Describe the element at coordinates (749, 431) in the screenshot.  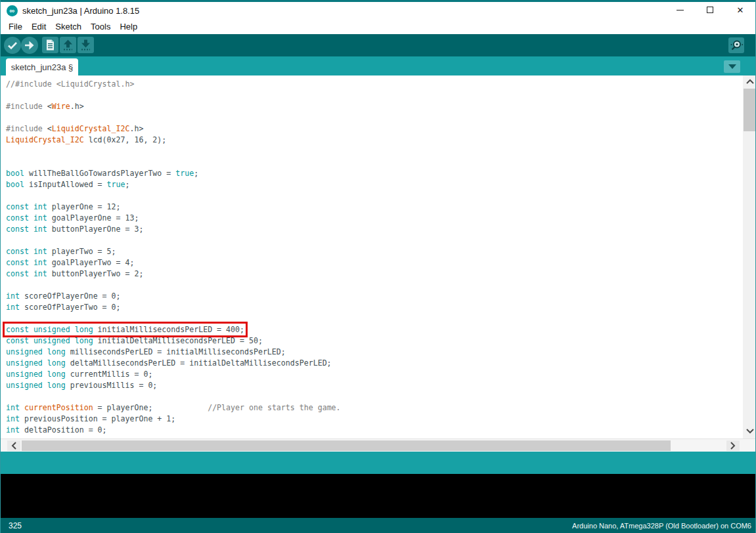
I see `scroll-down-button` at that location.